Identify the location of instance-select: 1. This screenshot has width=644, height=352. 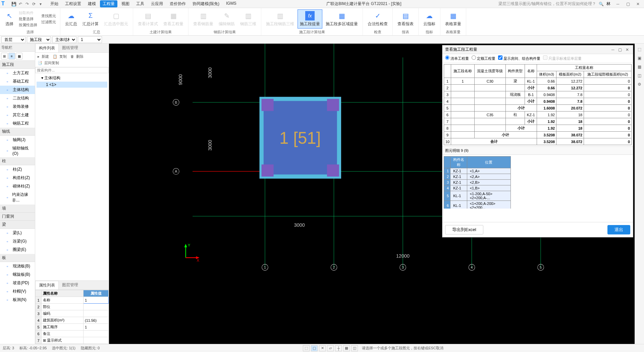
(90, 40).